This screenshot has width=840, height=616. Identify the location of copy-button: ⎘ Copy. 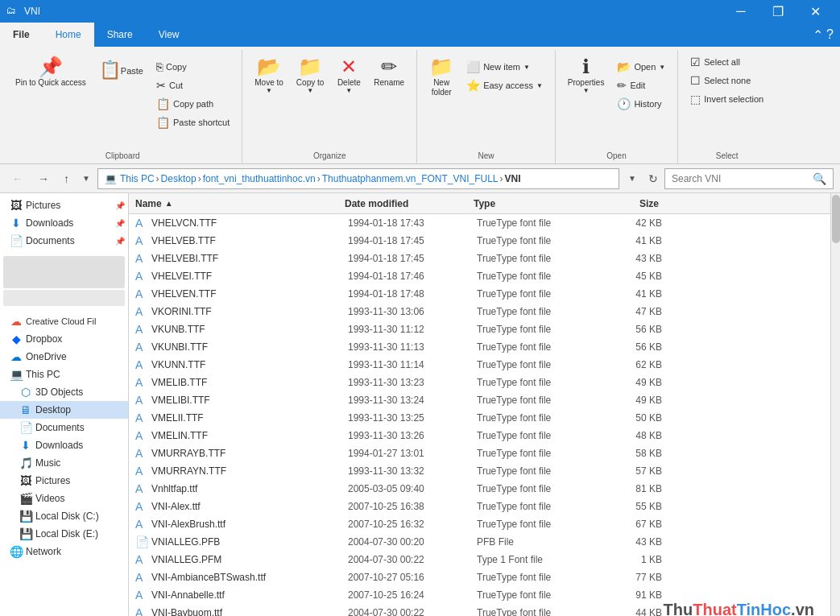
(193, 67).